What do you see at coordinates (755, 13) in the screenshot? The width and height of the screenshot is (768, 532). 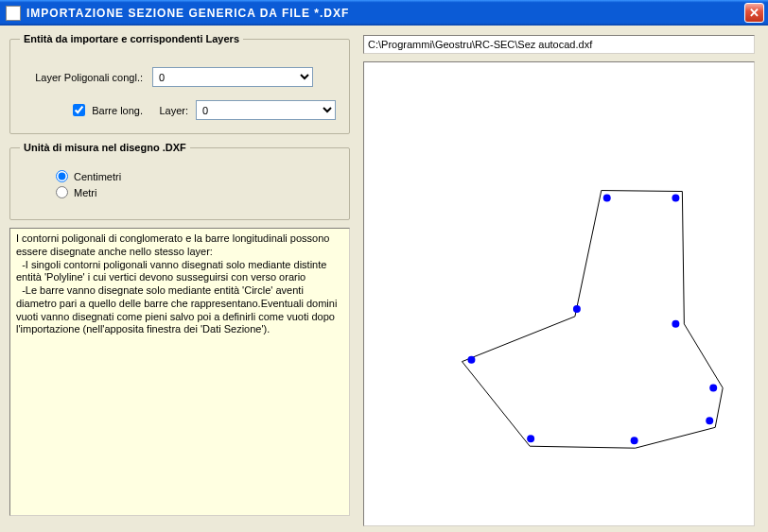 I see `close-button: ✕` at bounding box center [755, 13].